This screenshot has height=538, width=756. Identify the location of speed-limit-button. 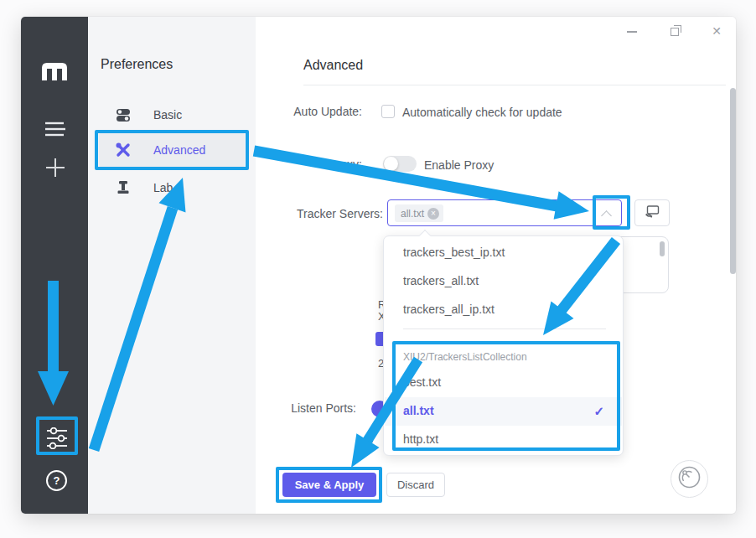
(689, 479).